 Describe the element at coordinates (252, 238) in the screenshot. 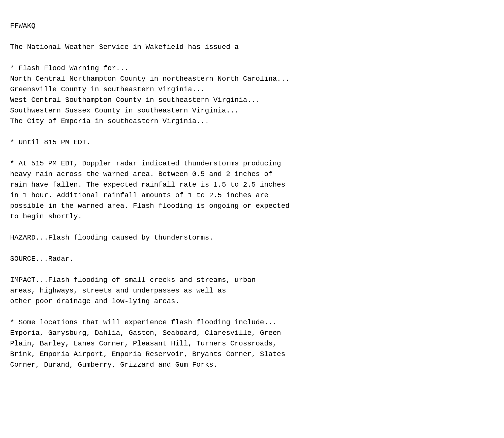

I see `text-line-hazard: HAZARD...Flash flooding caused by thunde…` at that location.